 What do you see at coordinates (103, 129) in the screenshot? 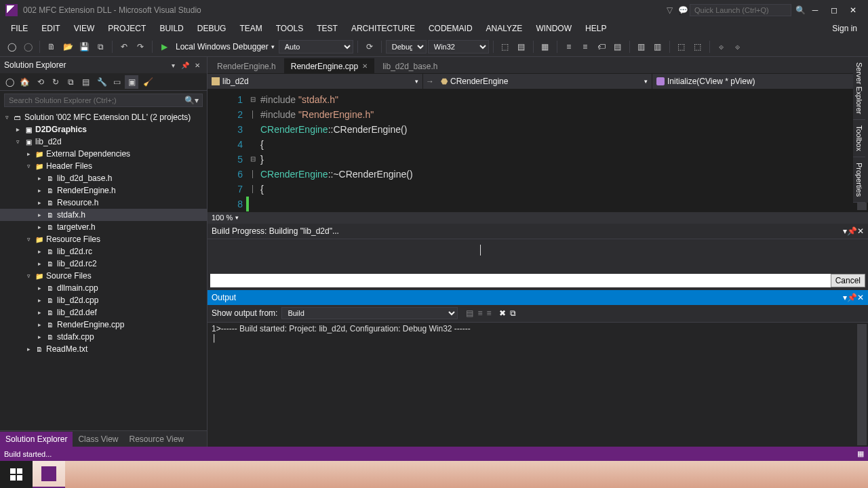
I see `tree-folder: ▸▣D2DGraphics` at bounding box center [103, 129].